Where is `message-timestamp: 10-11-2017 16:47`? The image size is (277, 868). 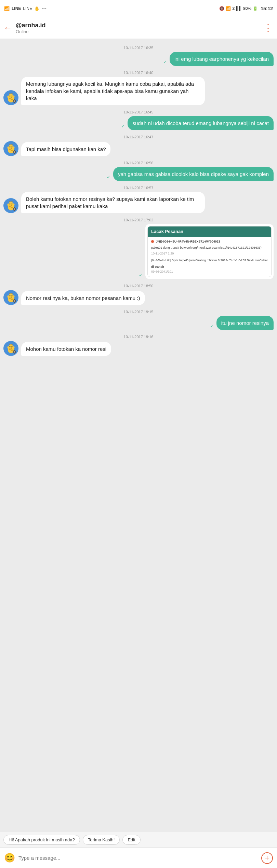 message-timestamp: 10-11-2017 16:47 is located at coordinates (138, 137).